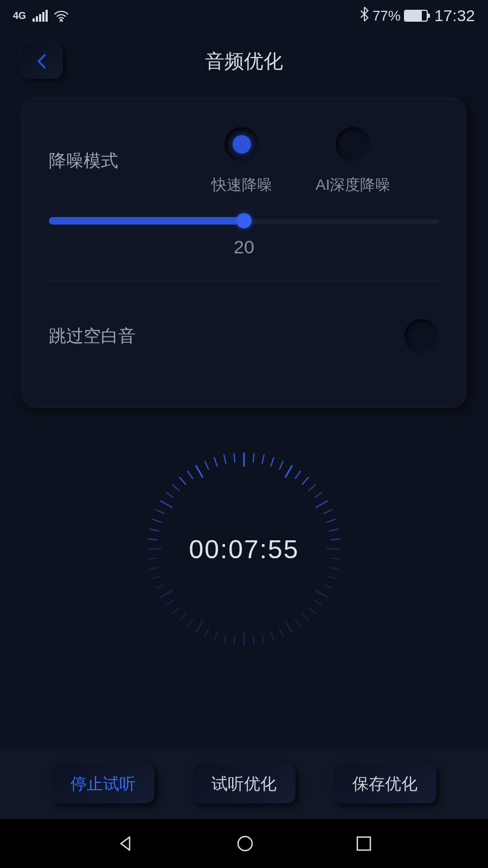 This screenshot has height=868, width=488. Describe the element at coordinates (418, 16) in the screenshot. I see `status-right: 77% 17:32` at that location.